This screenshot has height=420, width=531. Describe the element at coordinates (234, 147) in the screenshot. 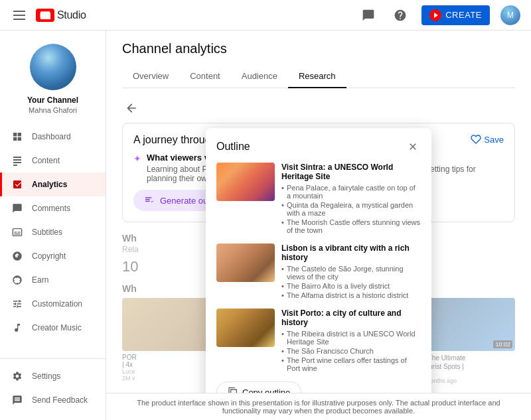

I see `outline-modal-title: Outline` at that location.